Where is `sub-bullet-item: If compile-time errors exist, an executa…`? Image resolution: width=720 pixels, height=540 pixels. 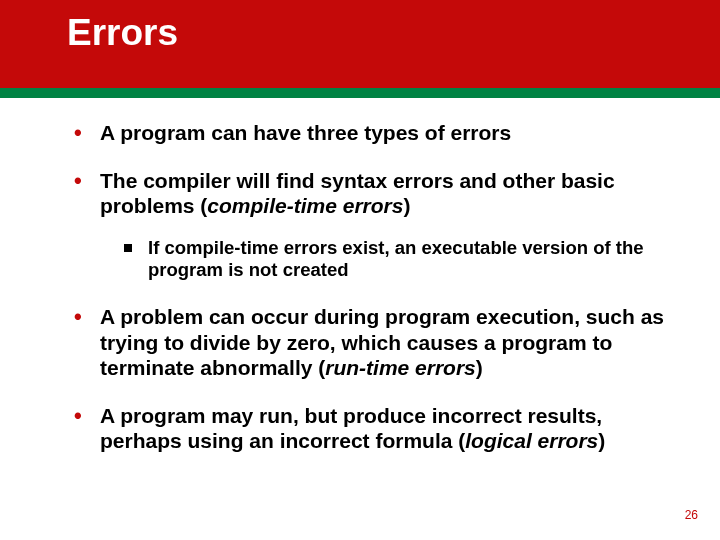 sub-bullet-item: If compile-time errors exist, an executa… is located at coordinates (393, 260).